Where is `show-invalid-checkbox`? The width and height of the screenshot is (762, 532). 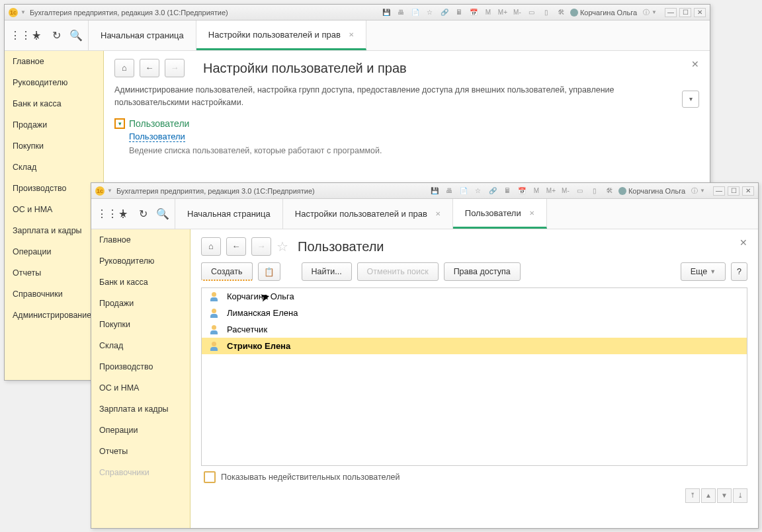
show-invalid-checkbox is located at coordinates (210, 477).